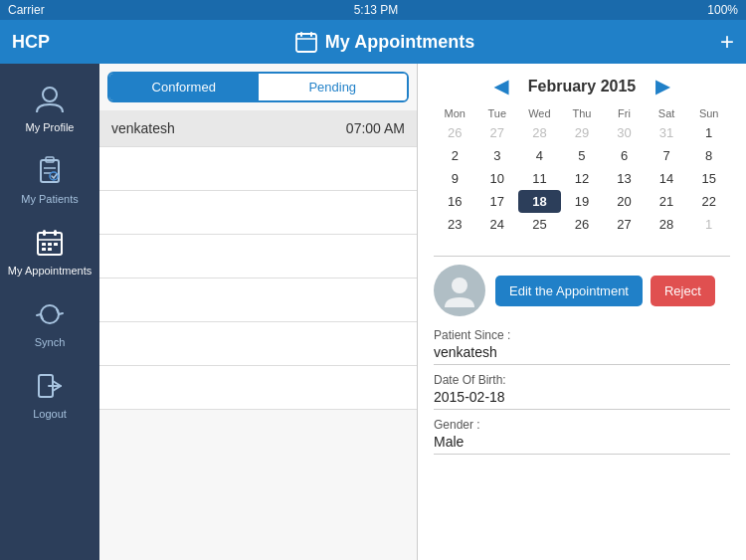 The width and height of the screenshot is (746, 560). I want to click on calendar-day: 18, so click(539, 201).